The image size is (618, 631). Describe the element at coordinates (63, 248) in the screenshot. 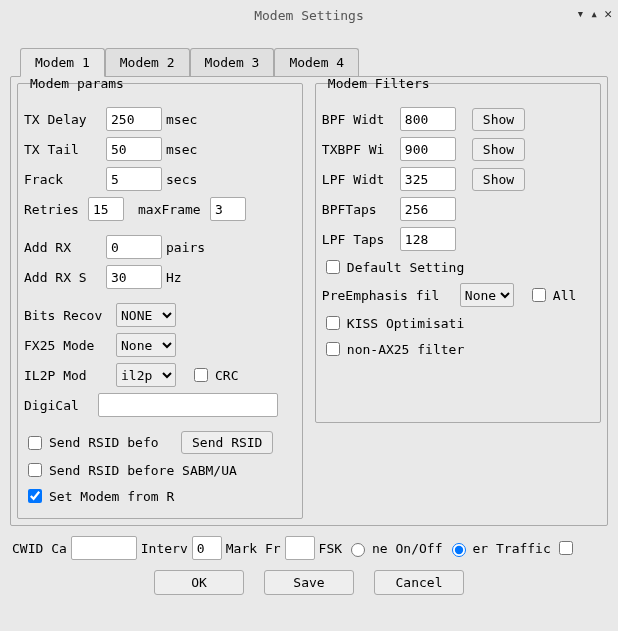

I see `add-rx-label: Add RX` at that location.